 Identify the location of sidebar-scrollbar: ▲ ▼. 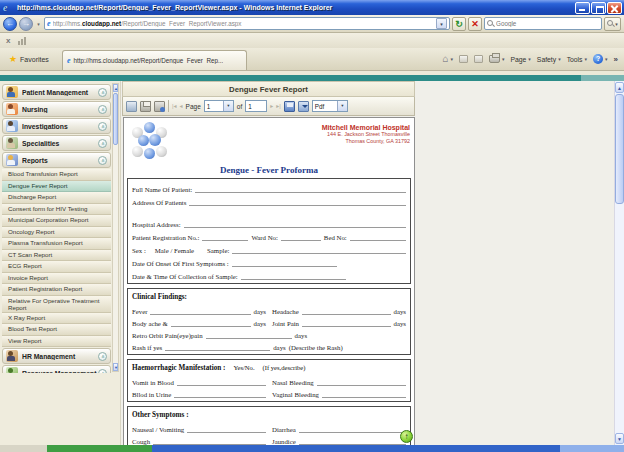
(116, 228).